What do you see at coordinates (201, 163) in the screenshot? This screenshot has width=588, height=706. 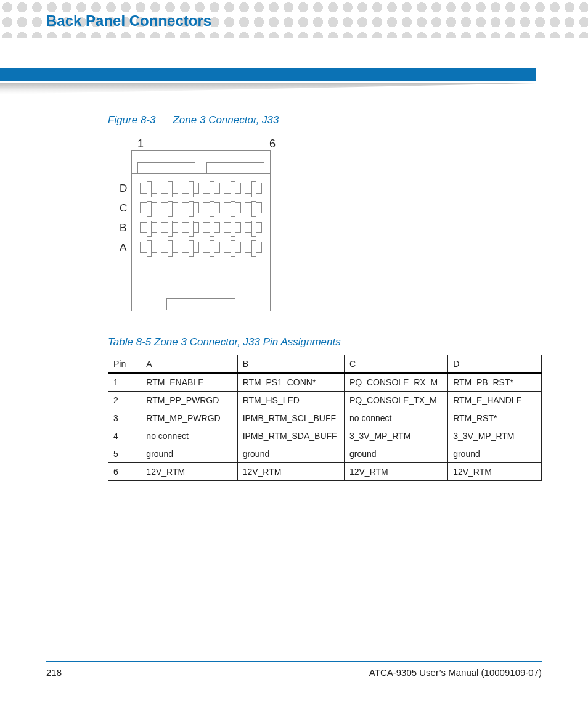 I see `alignment-key-row` at bounding box center [201, 163].